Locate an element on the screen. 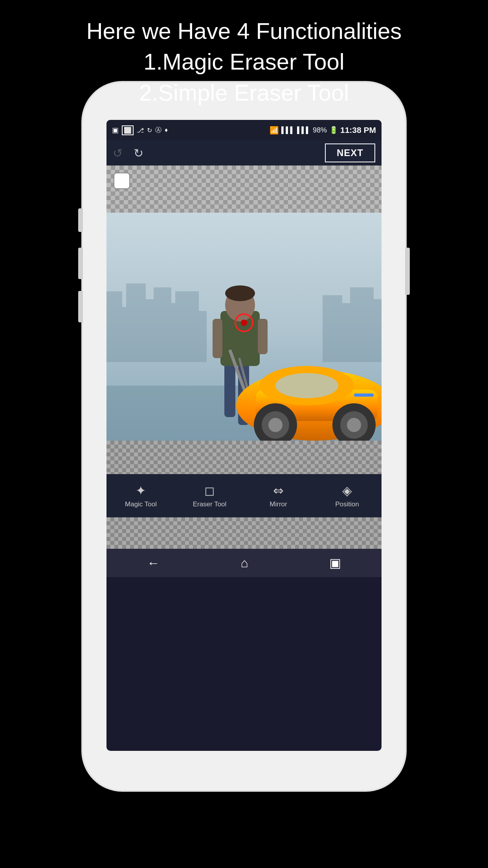 The height and width of the screenshot is (868, 488). header-line1: Here we Have 4 Functionalities is located at coordinates (244, 31).